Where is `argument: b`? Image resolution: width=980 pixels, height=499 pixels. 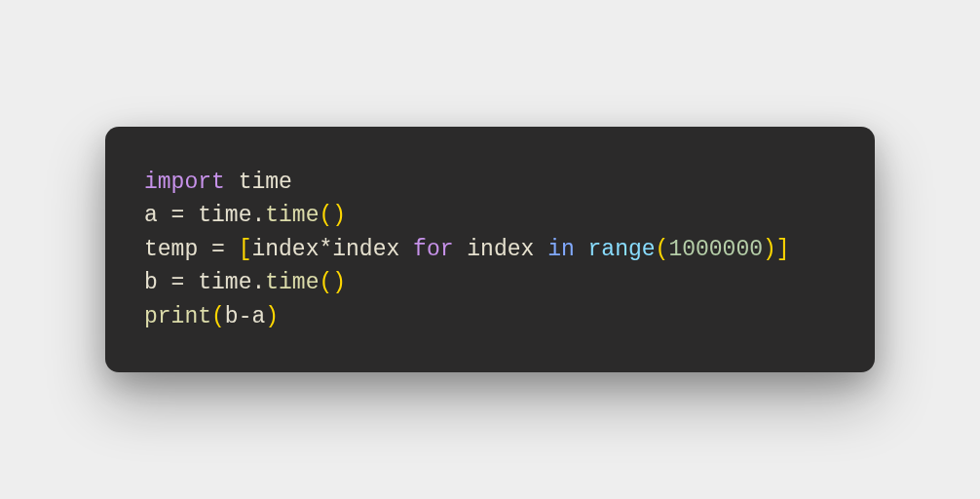 argument: b is located at coordinates (232, 317).